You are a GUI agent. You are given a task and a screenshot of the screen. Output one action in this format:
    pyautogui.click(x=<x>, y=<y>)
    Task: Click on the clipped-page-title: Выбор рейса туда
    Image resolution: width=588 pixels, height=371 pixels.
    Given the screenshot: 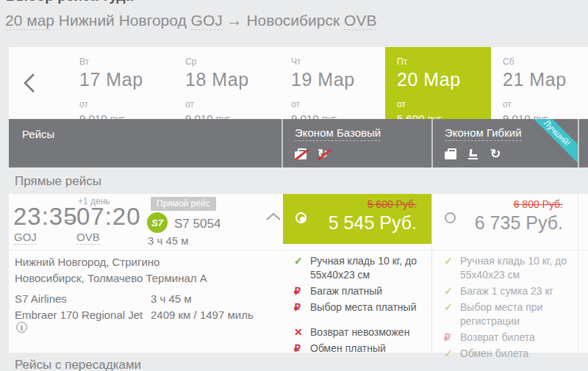 What is the action you would take?
    pyautogui.click(x=69, y=2)
    